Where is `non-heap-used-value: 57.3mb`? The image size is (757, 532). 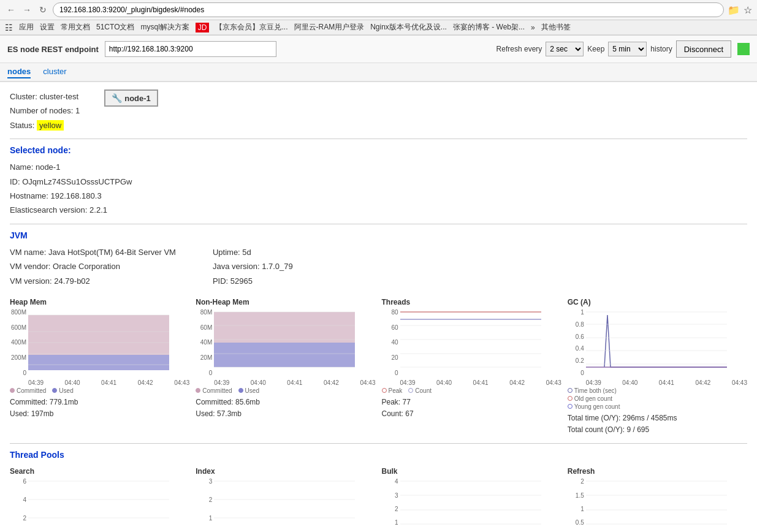 non-heap-used-value: 57.3mb is located at coordinates (229, 414).